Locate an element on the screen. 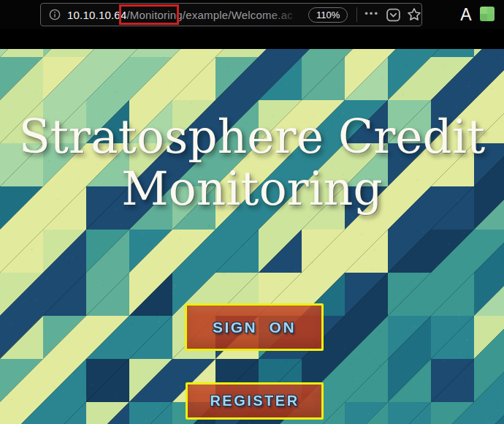  url-host: 10.10.10.64 is located at coordinates (96, 15).